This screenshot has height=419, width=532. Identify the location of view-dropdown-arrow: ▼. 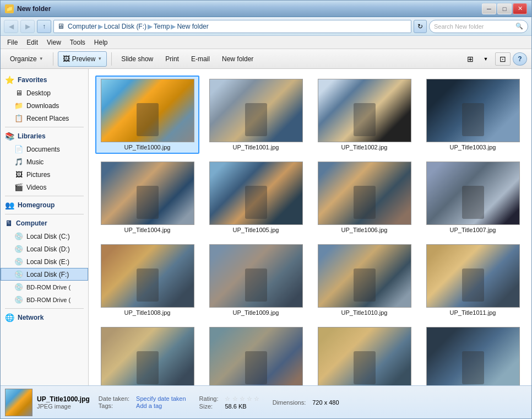
(486, 59).